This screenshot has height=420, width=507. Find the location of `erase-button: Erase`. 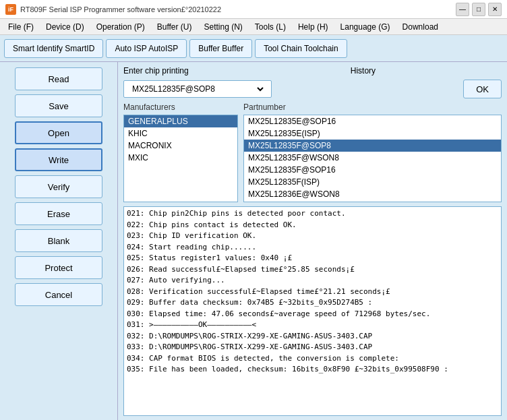

erase-button: Erase is located at coordinates (59, 214).